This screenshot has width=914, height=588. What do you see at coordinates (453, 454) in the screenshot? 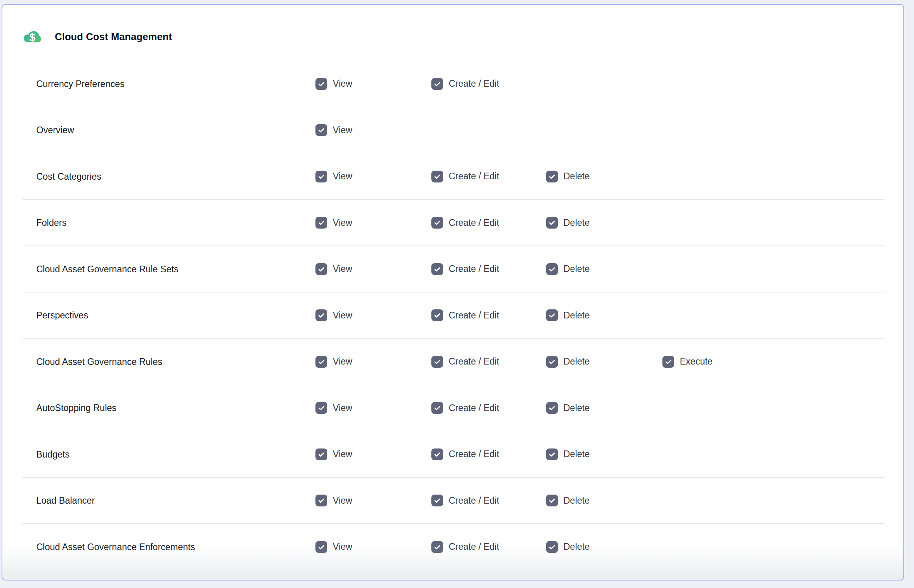
I see `permission-row: Budgets View Create / Edit Delete` at bounding box center [453, 454].